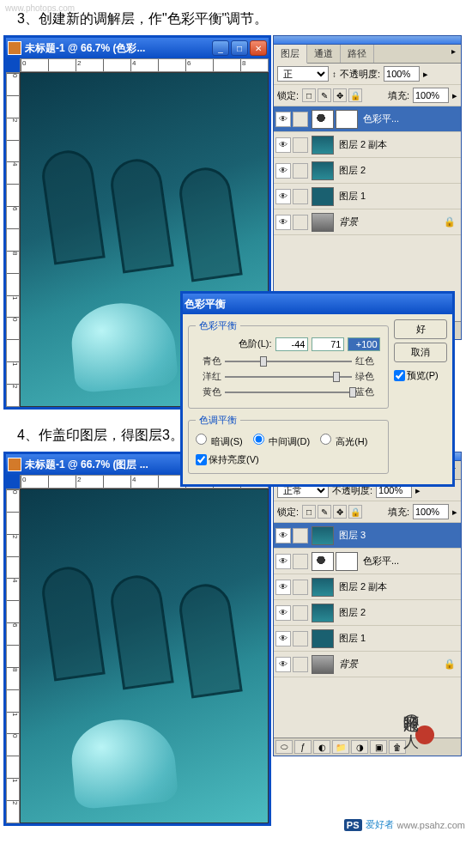 Image resolution: width=472 pixels, height=868 pixels. I want to click on level-cyan-input, so click(292, 344).